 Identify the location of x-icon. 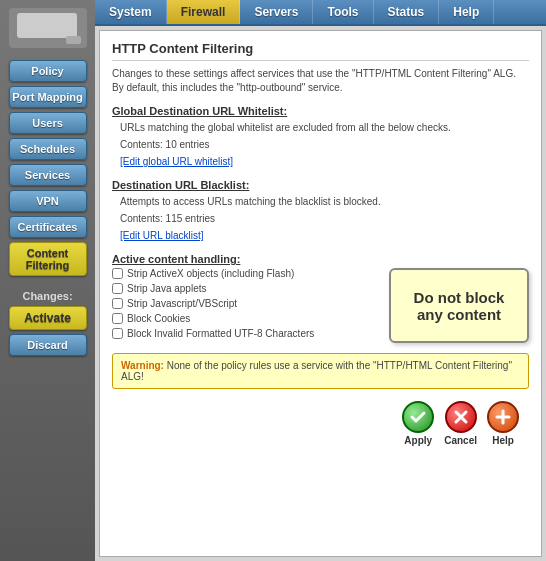
(461, 417).